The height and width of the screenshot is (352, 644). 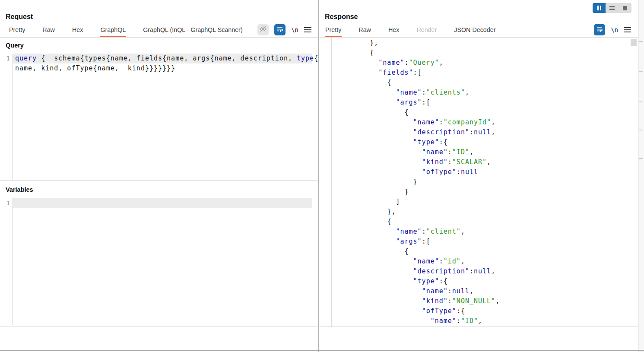 What do you see at coordinates (483, 262) in the screenshot?
I see `json-line: "name":"id",` at bounding box center [483, 262].